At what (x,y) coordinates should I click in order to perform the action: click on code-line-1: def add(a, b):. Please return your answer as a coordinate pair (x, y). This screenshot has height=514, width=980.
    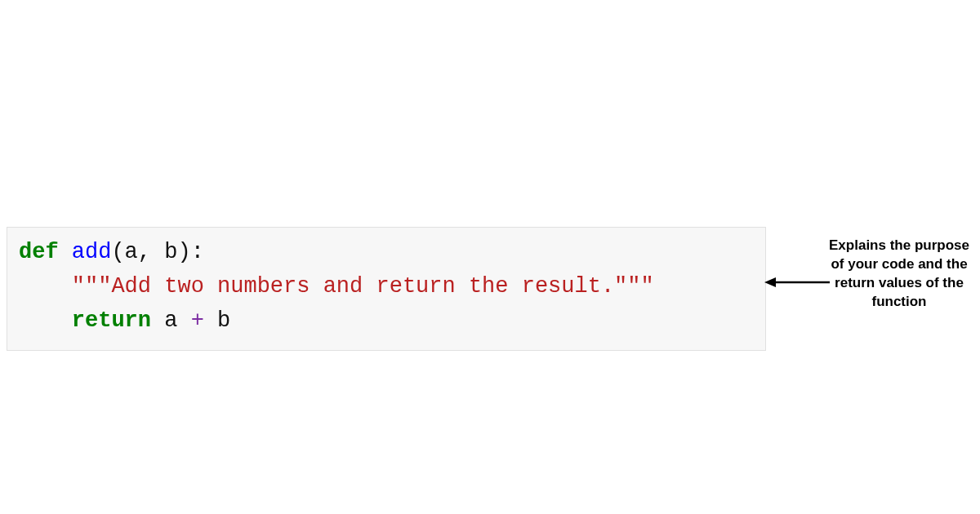
    Looking at the image, I should click on (386, 253).